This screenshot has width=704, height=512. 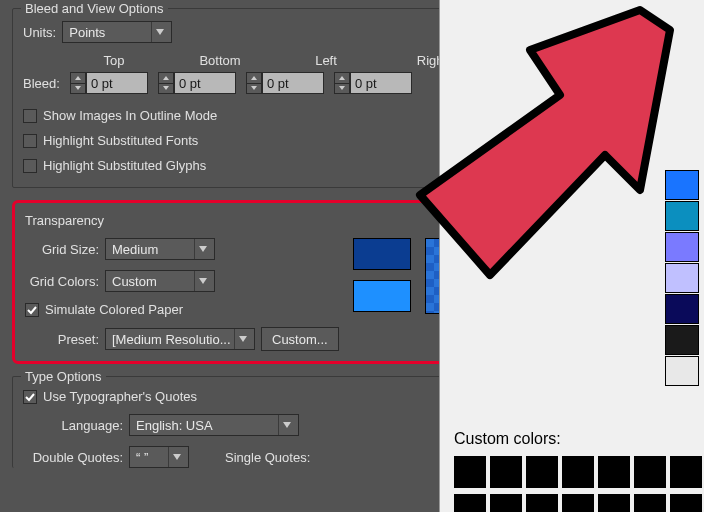 What do you see at coordinates (78, 78) in the screenshot?
I see `chevron-up-icon` at bounding box center [78, 78].